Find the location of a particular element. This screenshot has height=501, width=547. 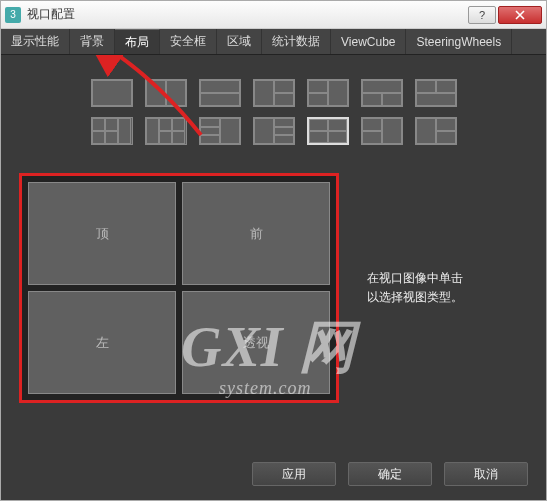

cancel-button: 取消 is located at coordinates (486, 474).